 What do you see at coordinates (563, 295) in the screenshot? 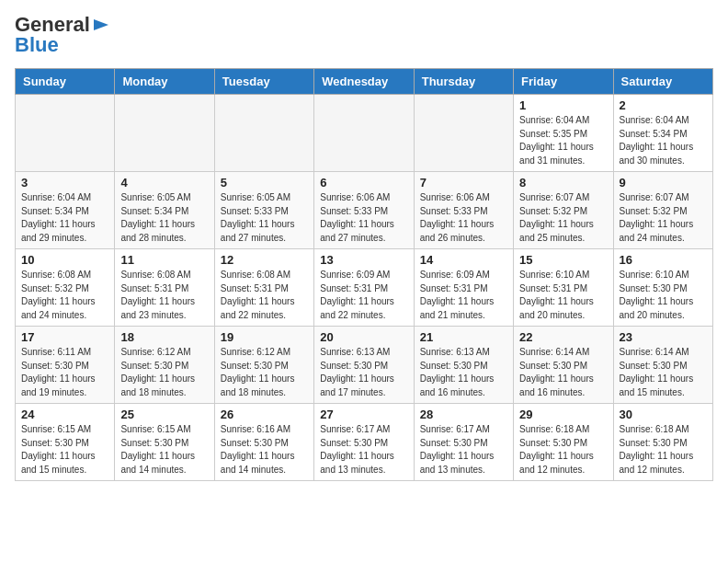
I see `day-info: Sunrise: 6:10 AMSunset: 5:31 PMDaylight:…` at bounding box center [563, 295].